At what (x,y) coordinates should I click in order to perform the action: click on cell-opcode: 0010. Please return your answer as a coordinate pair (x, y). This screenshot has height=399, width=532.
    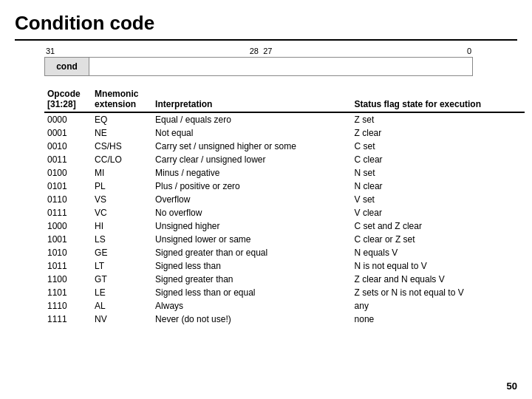
    Looking at the image, I should click on (68, 146).